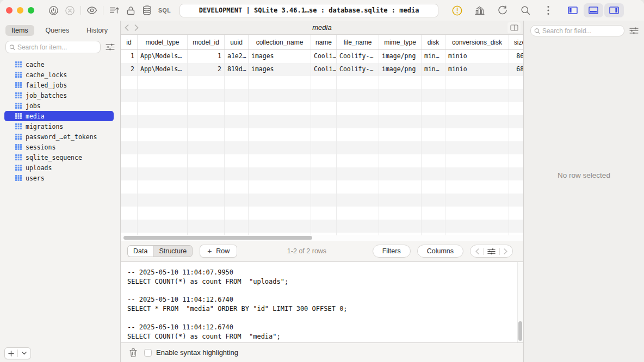 The width and height of the screenshot is (644, 362). What do you see at coordinates (114, 10) in the screenshot?
I see `commit-log-icon` at bounding box center [114, 10].